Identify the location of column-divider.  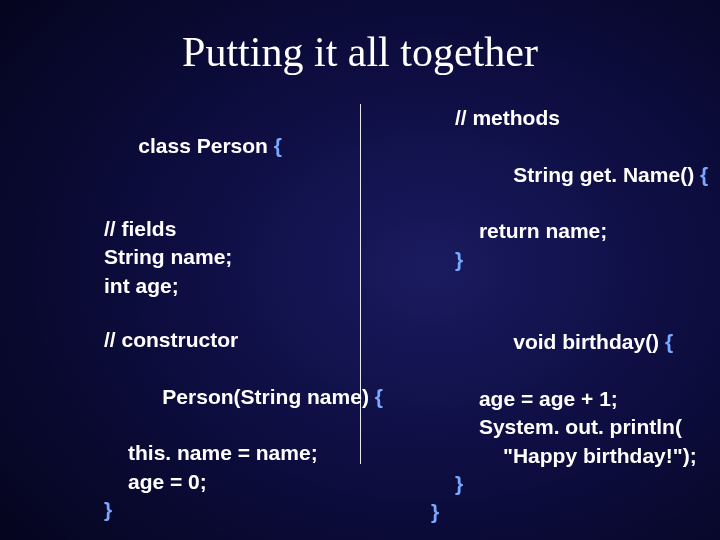
(360, 284).